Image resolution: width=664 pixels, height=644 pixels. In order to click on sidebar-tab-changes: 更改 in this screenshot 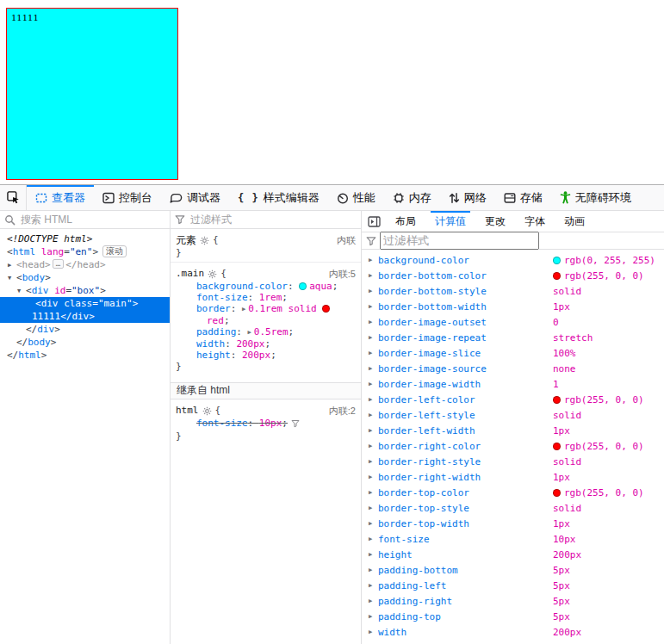, I will do `click(495, 221)`.